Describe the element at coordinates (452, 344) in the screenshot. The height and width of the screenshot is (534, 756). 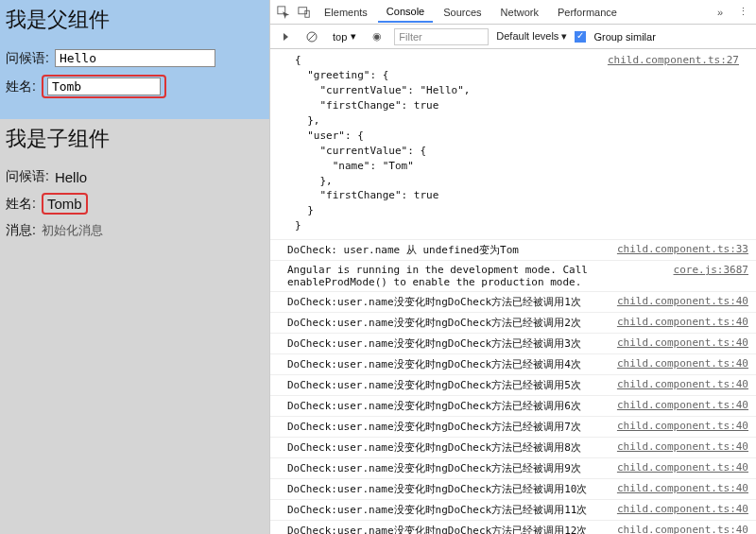
I see `console-message: DoCheck:user.name没变化时ngDoCheck方法已经被调用3次` at that location.